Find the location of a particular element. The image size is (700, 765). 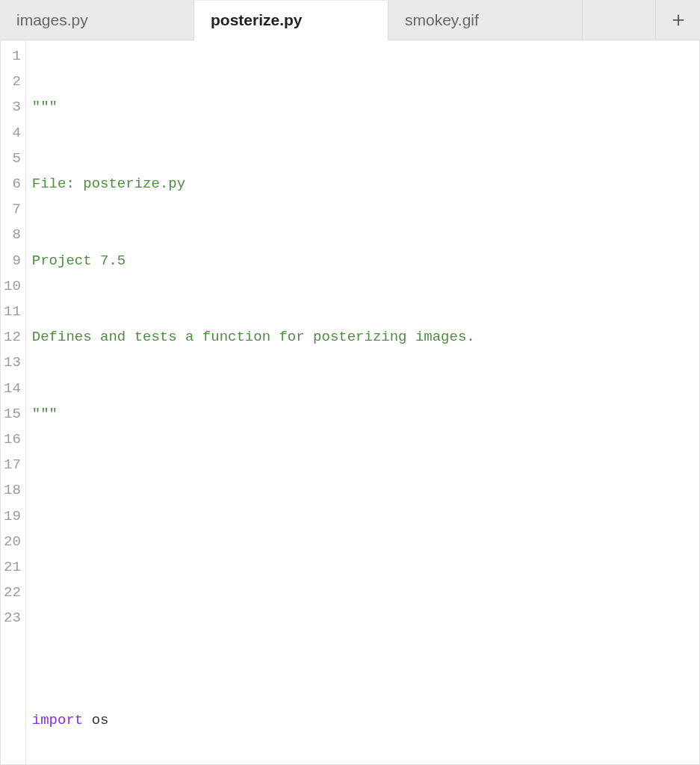

line-number: 16 is located at coordinates (12, 439).